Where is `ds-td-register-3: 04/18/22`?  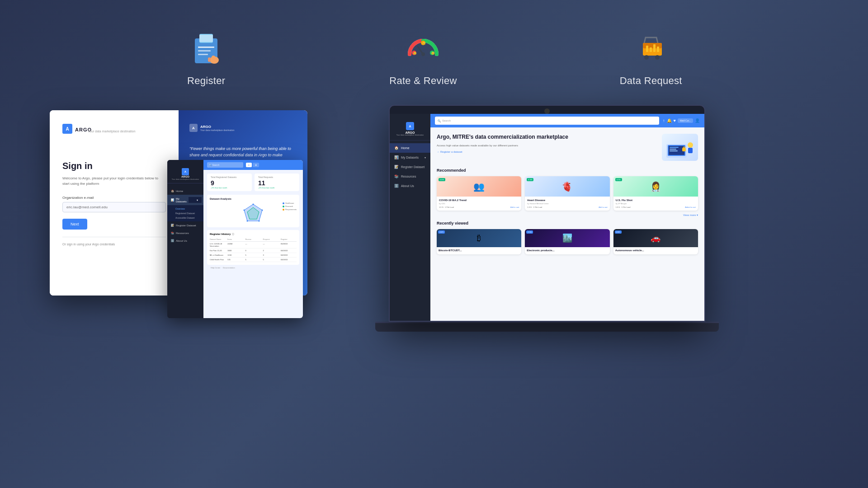
ds-td-register-3: 04/18/22 is located at coordinates (288, 259).